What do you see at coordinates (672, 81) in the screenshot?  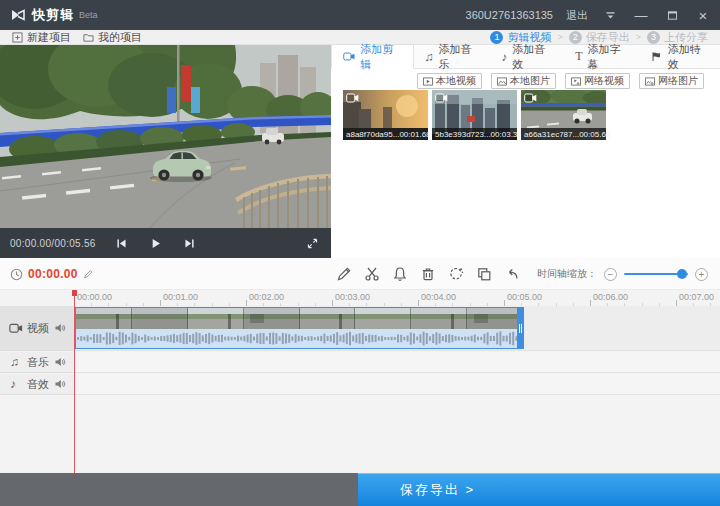 I see `web-image-button: 网络图片` at bounding box center [672, 81].